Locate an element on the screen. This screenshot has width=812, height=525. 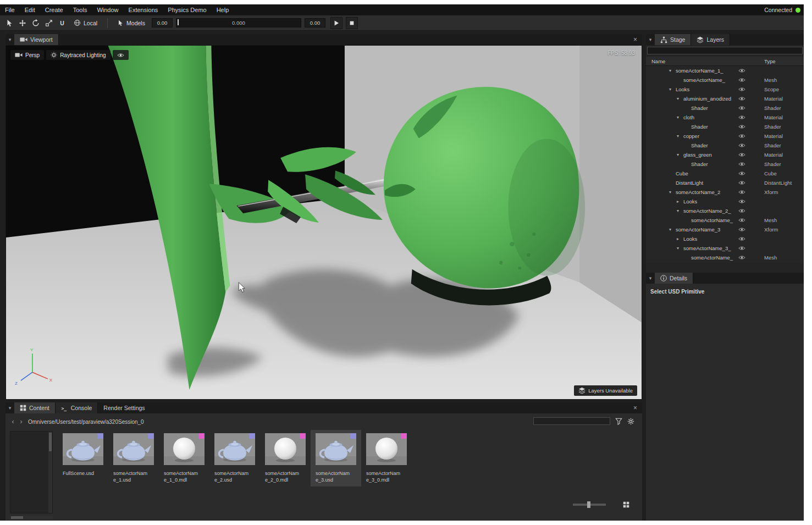
content-item-someactorname-1-usd: someActorName_1.usd is located at coordinates (134, 458).